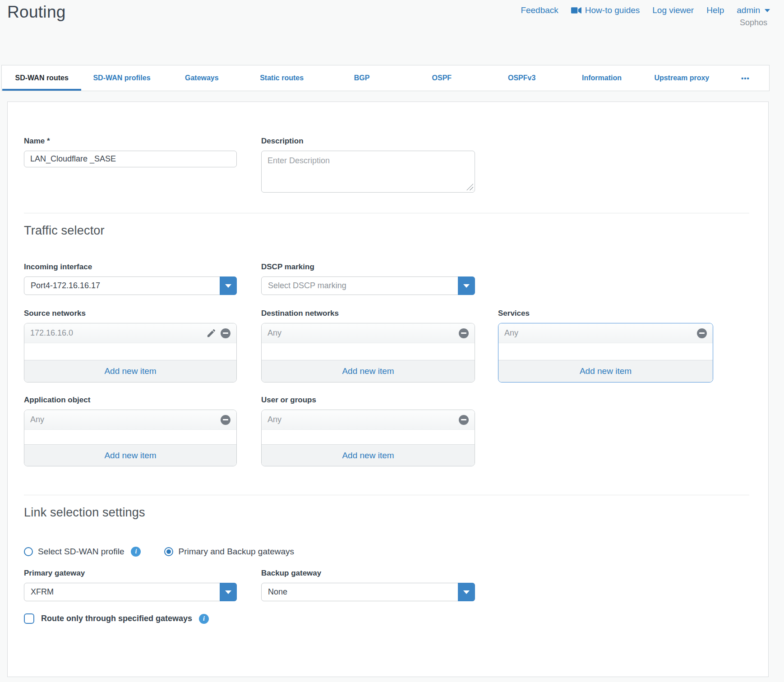 The width and height of the screenshot is (784, 682). Describe the element at coordinates (130, 286) in the screenshot. I see `incoming-interface-select: Port4-172.16.16.17` at that location.